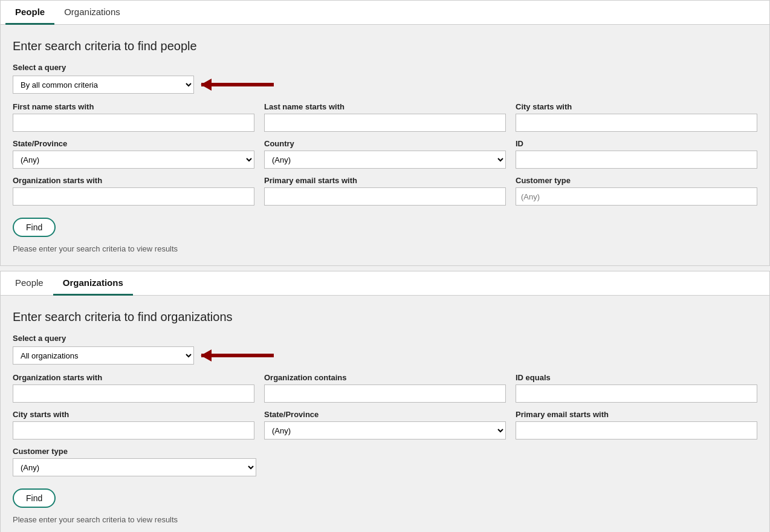 The image size is (770, 532). Describe the element at coordinates (385, 424) in the screenshot. I see `form-group-state-orgs: State/Province (Any)` at that location.